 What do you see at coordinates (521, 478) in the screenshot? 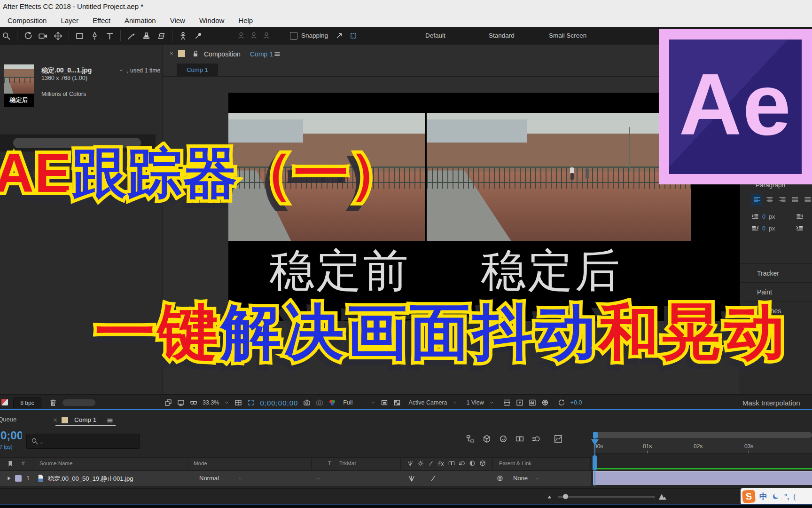
I see `layer-parent-value: None` at bounding box center [521, 478].